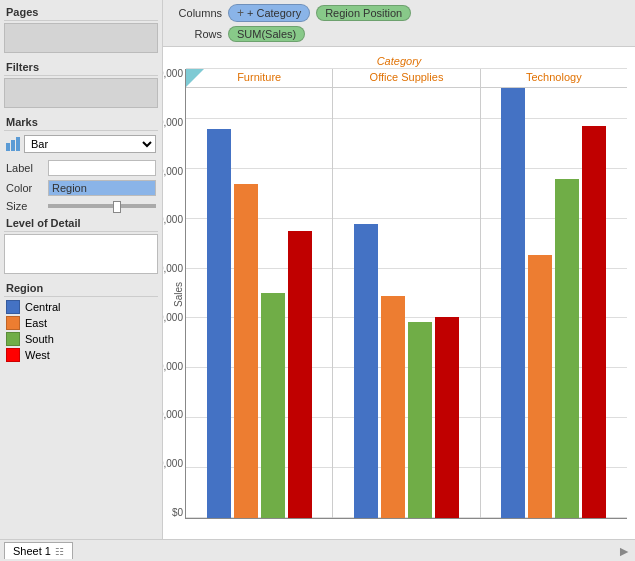  I want to click on region-item: Central, so click(81, 307).